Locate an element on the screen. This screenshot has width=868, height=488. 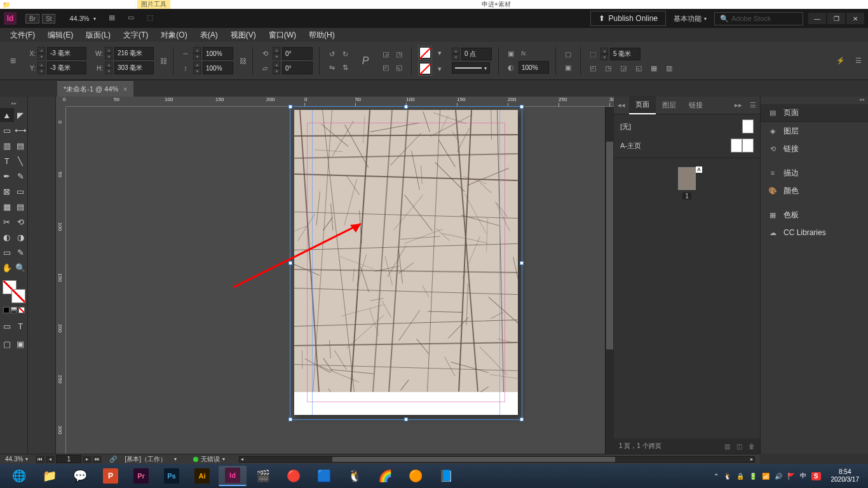
direct-selection-tool: ◤ is located at coordinates (21, 115).